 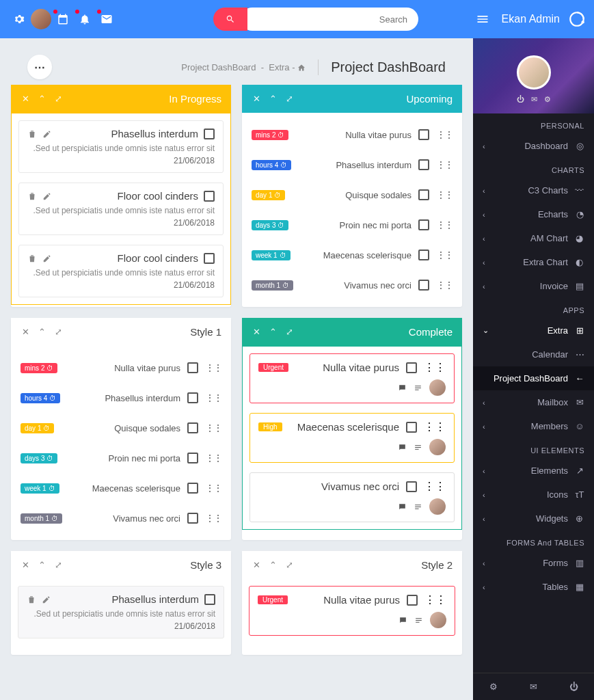 What do you see at coordinates (533, 238) in the screenshot?
I see `sidebar-item-am: ‹AM Chart◕` at bounding box center [533, 238].